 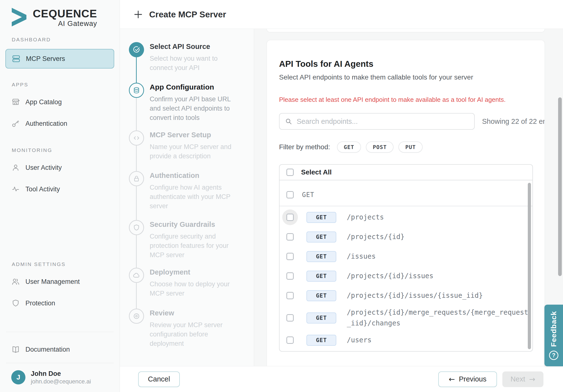 I want to click on sidebar-item-app-catalog: App Catalog, so click(x=60, y=102).